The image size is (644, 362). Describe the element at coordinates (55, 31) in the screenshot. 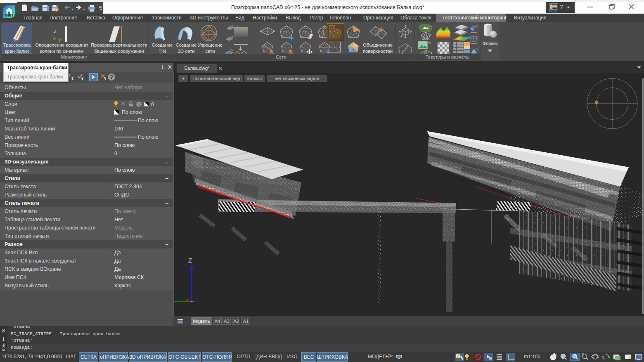

I see `svg-text: z` at that location.